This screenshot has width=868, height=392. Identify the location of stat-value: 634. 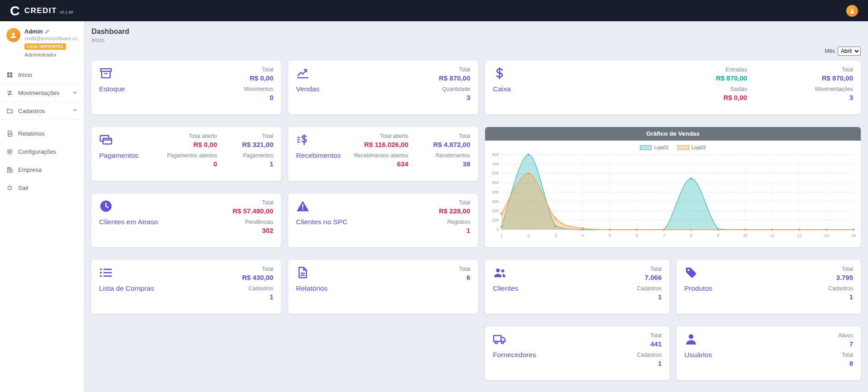
(403, 164).